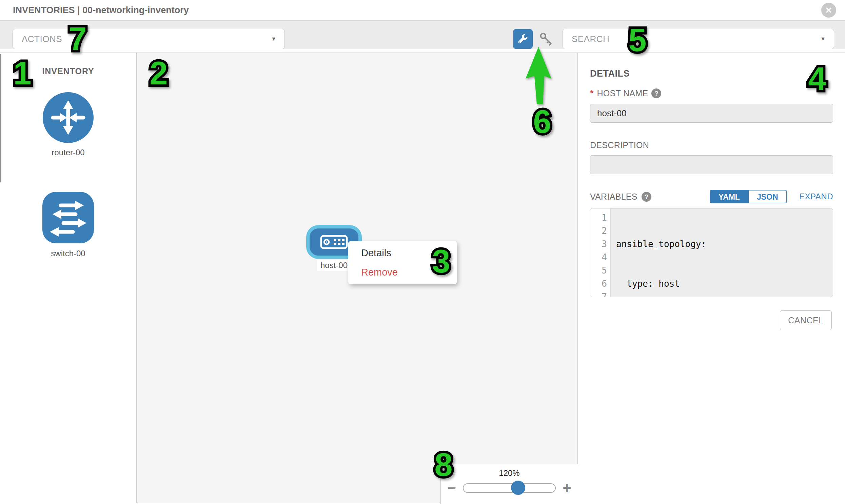 This screenshot has width=845, height=504. What do you see at coordinates (402, 253) in the screenshot?
I see `menu-item-details: Details` at bounding box center [402, 253].